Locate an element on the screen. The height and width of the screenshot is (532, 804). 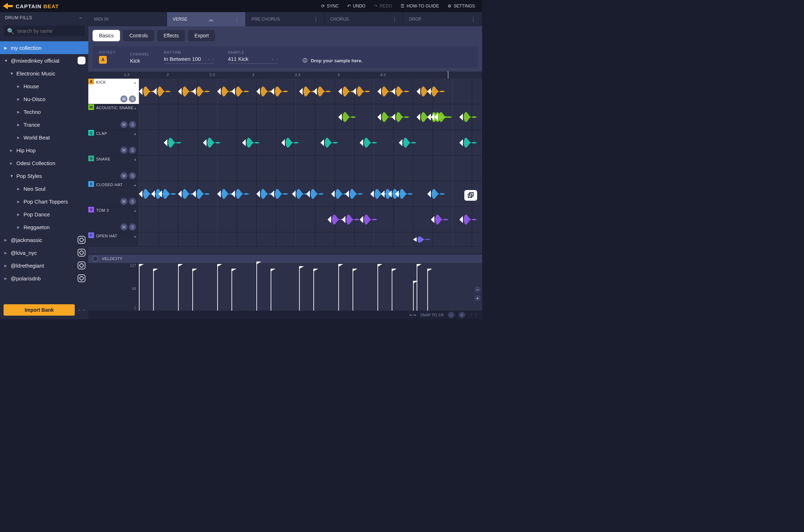
rhythm-prev-icon: ‹ is located at coordinates (209, 59).